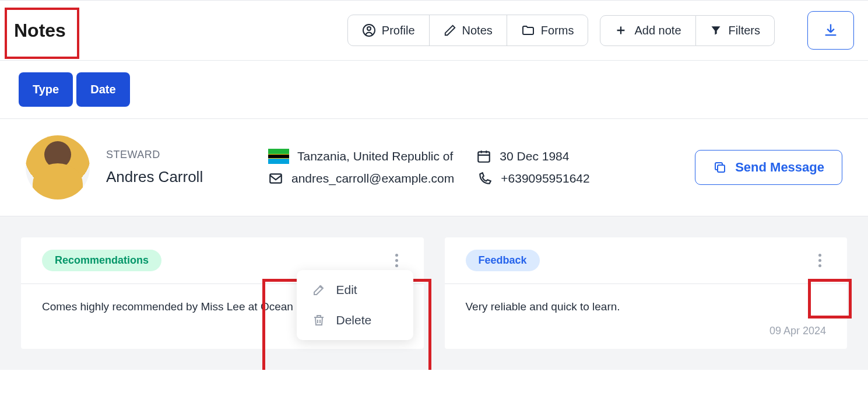  Describe the element at coordinates (375, 156) in the screenshot. I see `country-text: Tanzania, United Republic of` at that location.